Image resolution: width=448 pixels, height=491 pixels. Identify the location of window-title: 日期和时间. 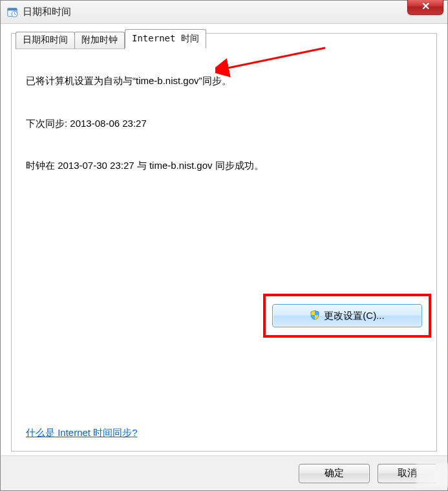
(47, 12).